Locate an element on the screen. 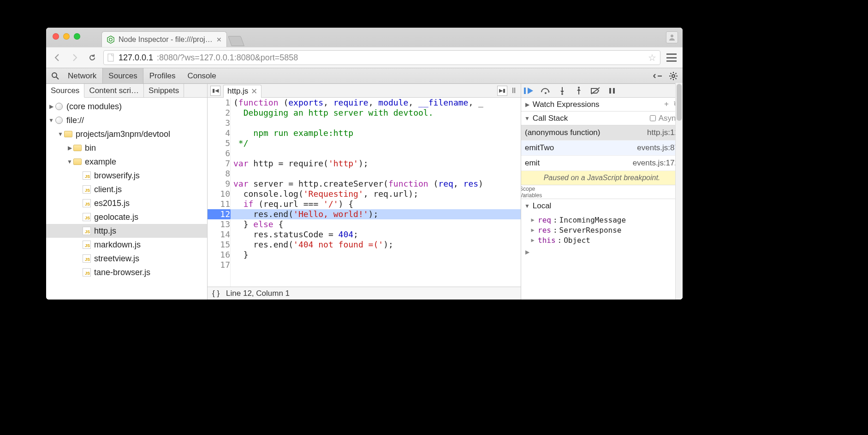 This screenshot has width=868, height=435. deactivate-breakpoints-button is located at coordinates (595, 91).